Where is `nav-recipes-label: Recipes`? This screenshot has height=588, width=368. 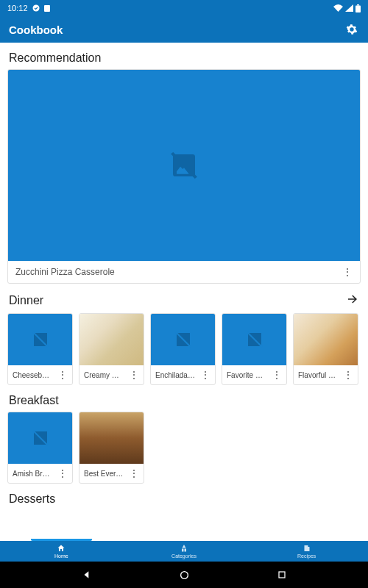
nav-recipes-label: Recipes is located at coordinates (306, 556).